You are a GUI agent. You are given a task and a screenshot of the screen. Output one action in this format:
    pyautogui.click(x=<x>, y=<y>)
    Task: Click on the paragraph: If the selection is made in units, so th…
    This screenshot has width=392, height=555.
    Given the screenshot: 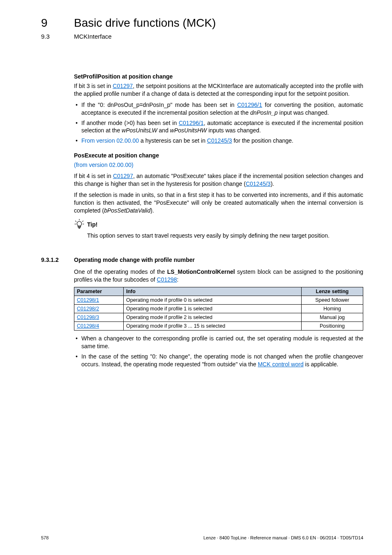 What is the action you would take?
    pyautogui.click(x=219, y=203)
    